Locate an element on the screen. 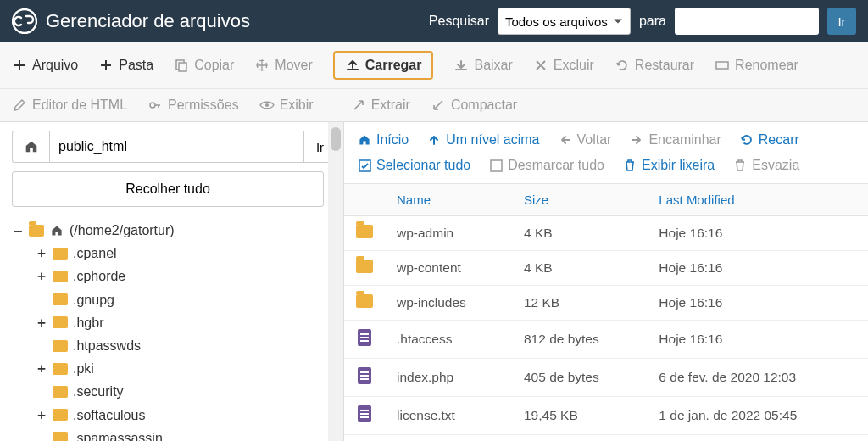 This screenshot has width=868, height=441. path-input is located at coordinates (176, 147).